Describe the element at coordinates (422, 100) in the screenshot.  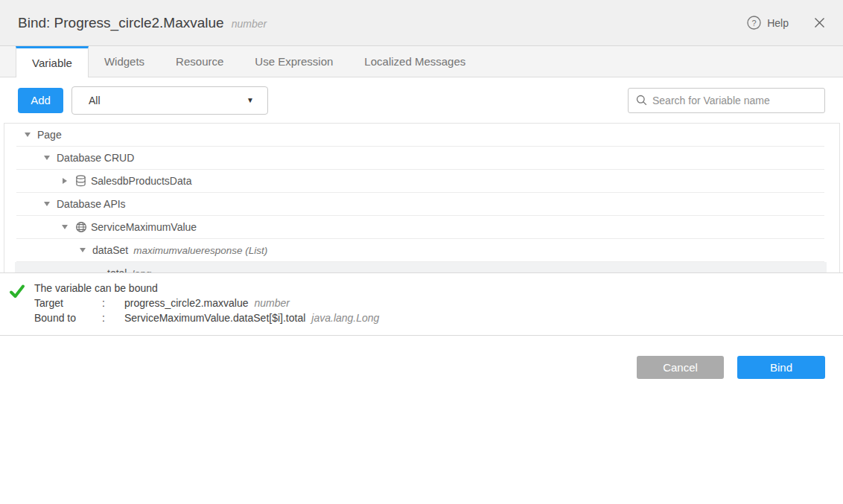
I see `toolbar: Add All ▼` at that location.